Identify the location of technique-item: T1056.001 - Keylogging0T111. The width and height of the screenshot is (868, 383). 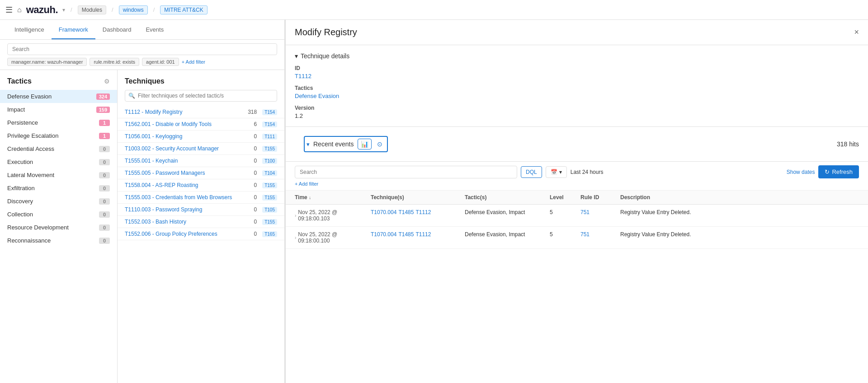
(201, 136).